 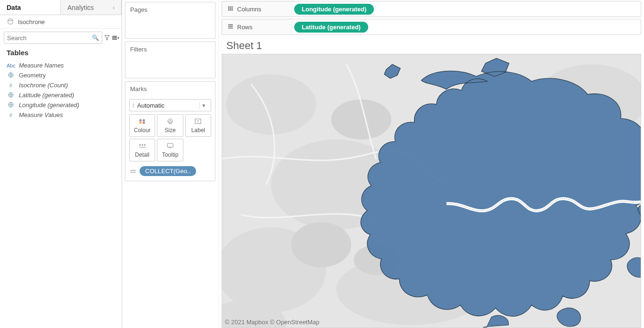 I want to click on field-isochrone-count: # Isochrone (Count), so click(x=61, y=85).